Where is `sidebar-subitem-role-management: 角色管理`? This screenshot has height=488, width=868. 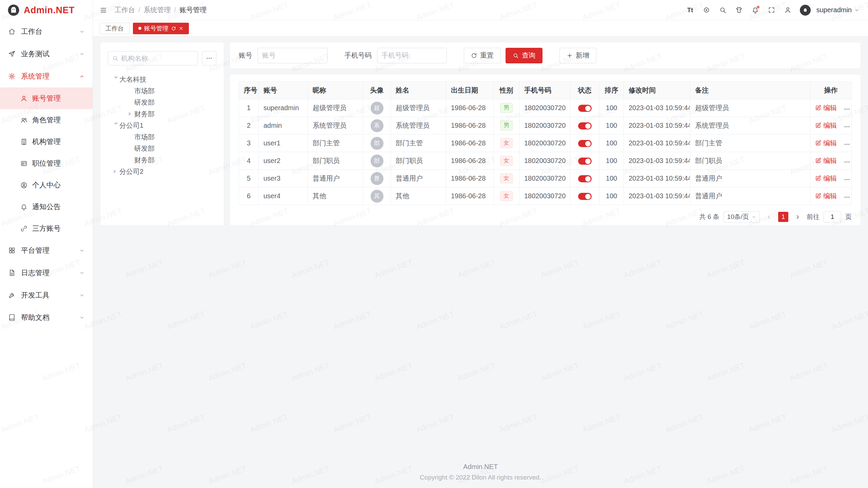
sidebar-subitem-role-management: 角色管理 is located at coordinates (46, 120).